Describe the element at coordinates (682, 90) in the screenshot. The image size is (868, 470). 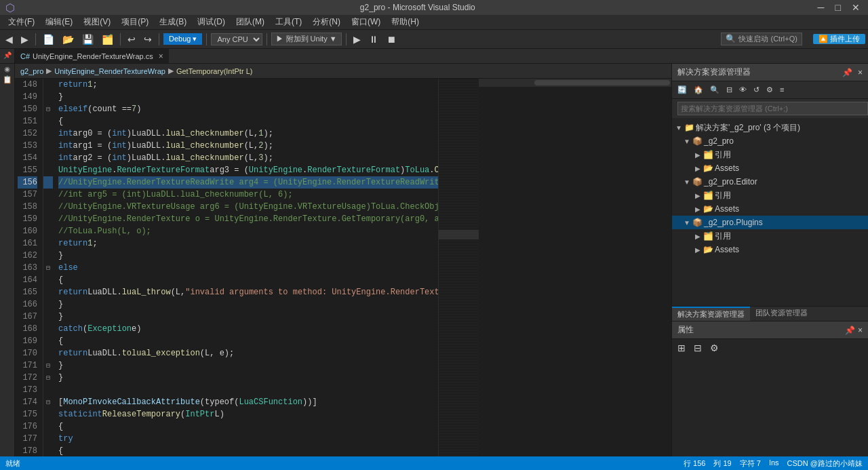
I see `sync-btn: 🔄` at that location.